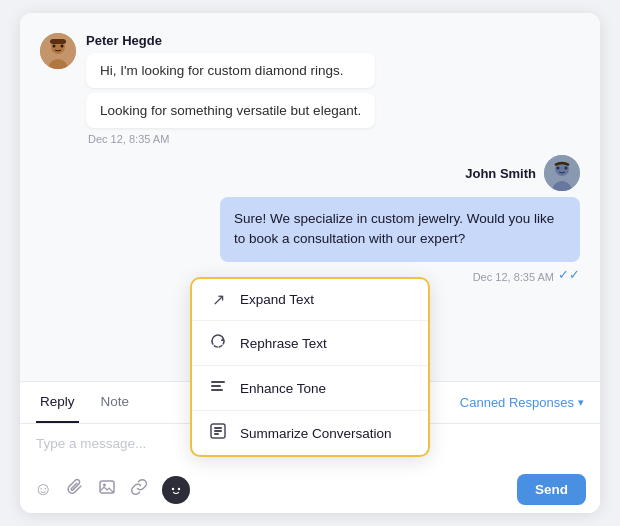 The image size is (620, 526). I want to click on john-bubble: Sure! We specialize in custom jewelry. W…, so click(400, 230).